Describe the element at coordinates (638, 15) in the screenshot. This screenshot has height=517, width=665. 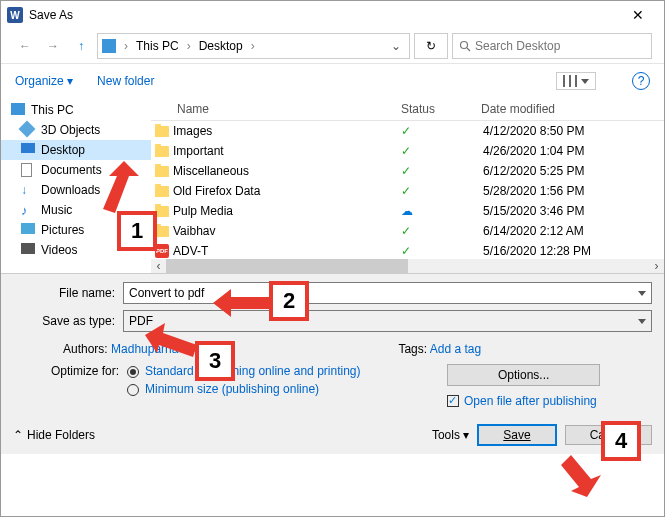
I see `close-icon: ✕` at that location.